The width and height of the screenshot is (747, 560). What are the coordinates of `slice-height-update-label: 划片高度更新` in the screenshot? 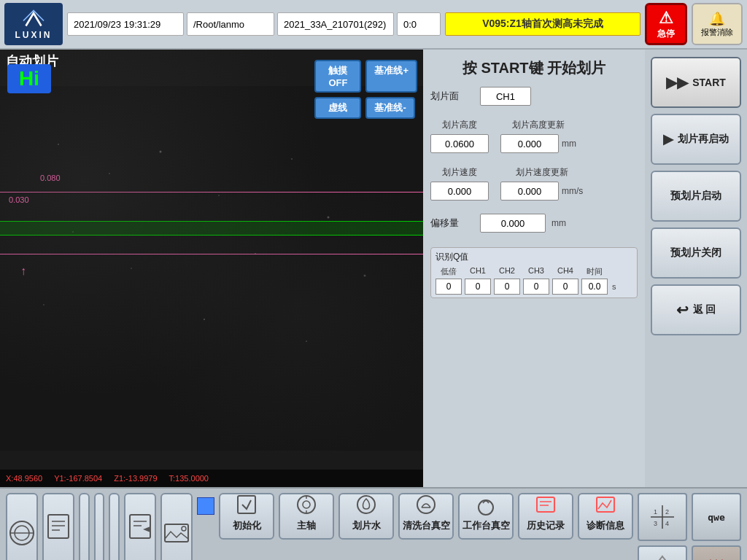 It's located at (538, 125).